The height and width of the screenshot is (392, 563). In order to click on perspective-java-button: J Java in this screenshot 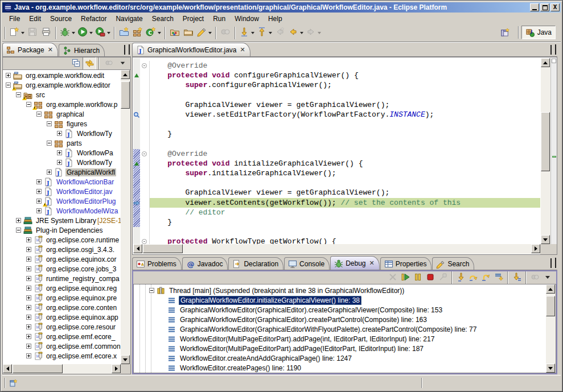, I will do `click(539, 32)`.